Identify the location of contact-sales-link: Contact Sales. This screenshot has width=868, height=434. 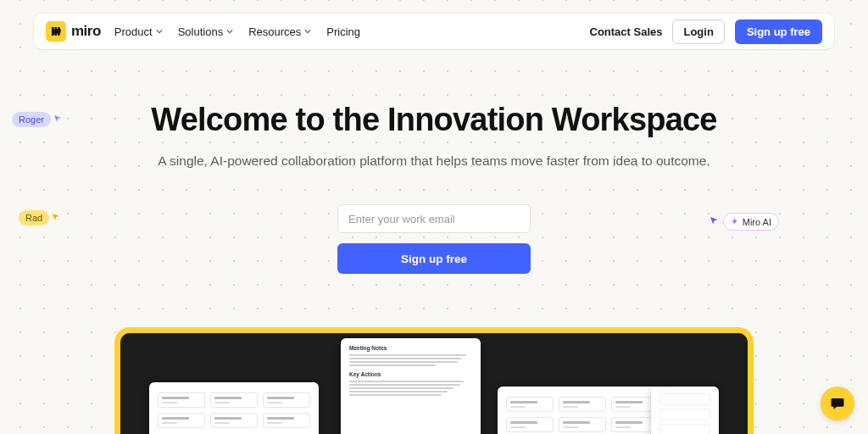
(626, 32).